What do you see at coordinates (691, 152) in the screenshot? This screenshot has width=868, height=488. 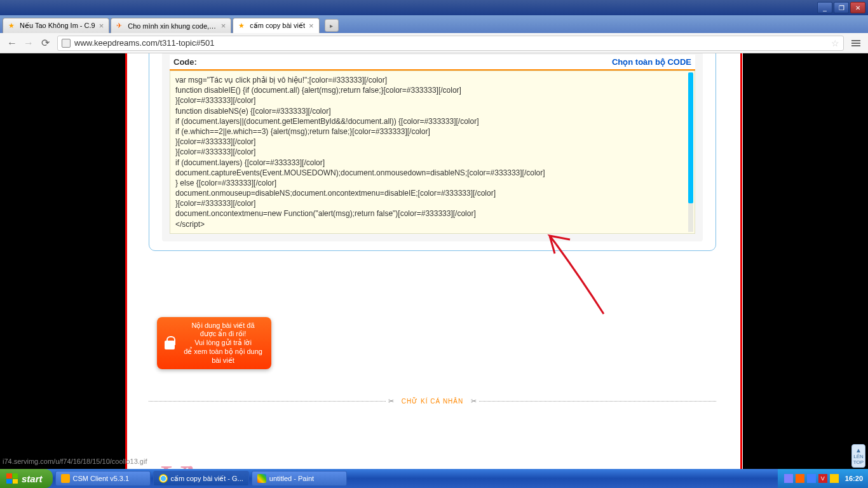 I see `code-scrollbar` at bounding box center [691, 152].